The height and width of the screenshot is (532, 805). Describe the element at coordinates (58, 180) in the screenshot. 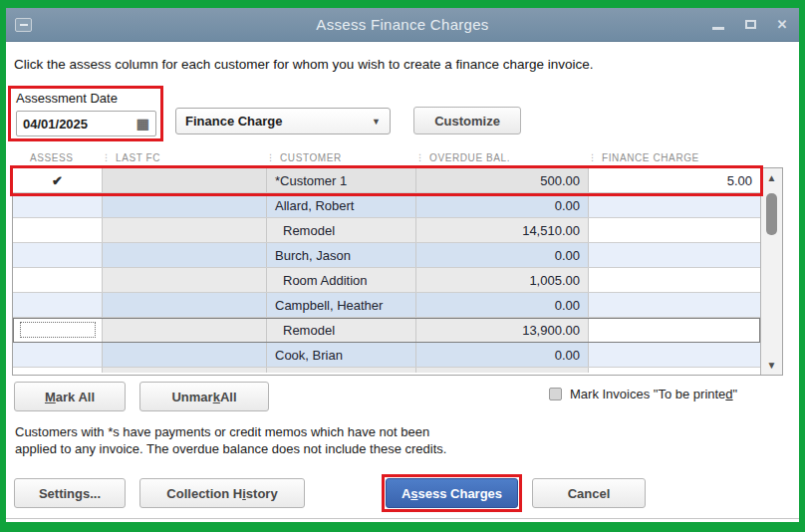

I see `assess-cell: ✔` at that location.